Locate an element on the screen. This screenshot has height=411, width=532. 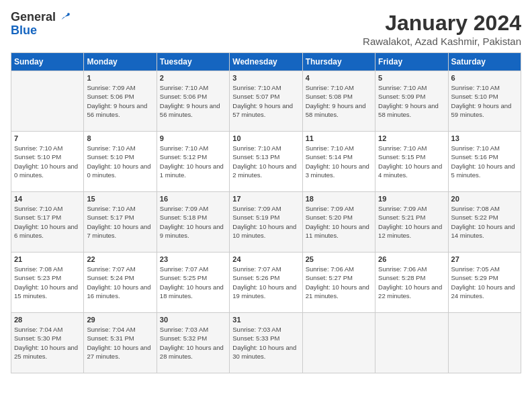
calendar-cell: 1Sunrise: 7:09 AM Sunset: 5:06 PM Daylig… is located at coordinates (120, 101).